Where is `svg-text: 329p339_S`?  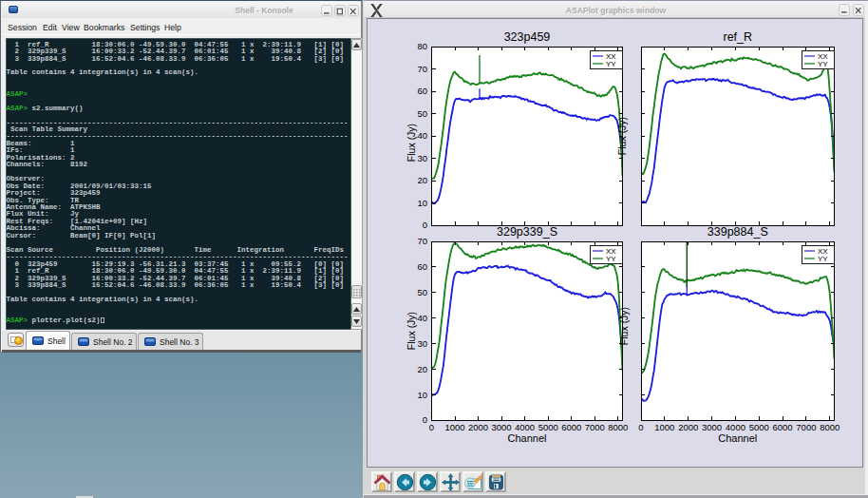
svg-text: 329p339_S is located at coordinates (527, 232).